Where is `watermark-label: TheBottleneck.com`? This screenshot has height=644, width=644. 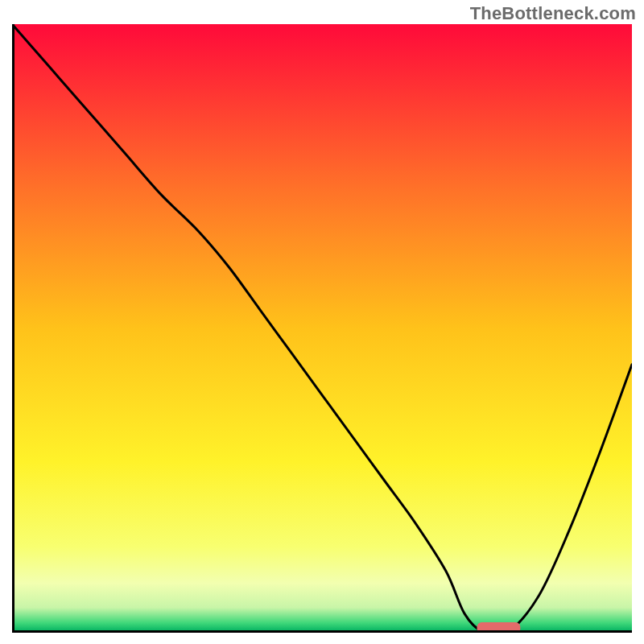 watermark-label: TheBottleneck.com is located at coordinates (553, 14).